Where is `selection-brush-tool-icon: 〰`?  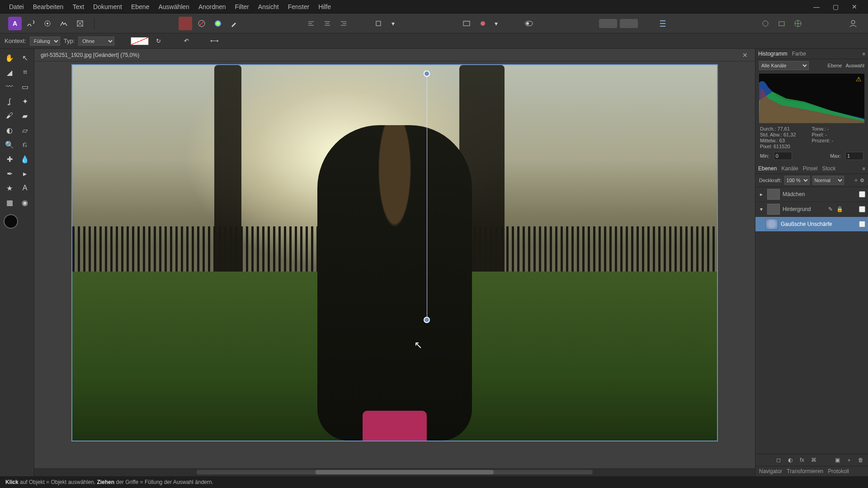
selection-brush-tool-icon: 〰 is located at coordinates (9, 87).